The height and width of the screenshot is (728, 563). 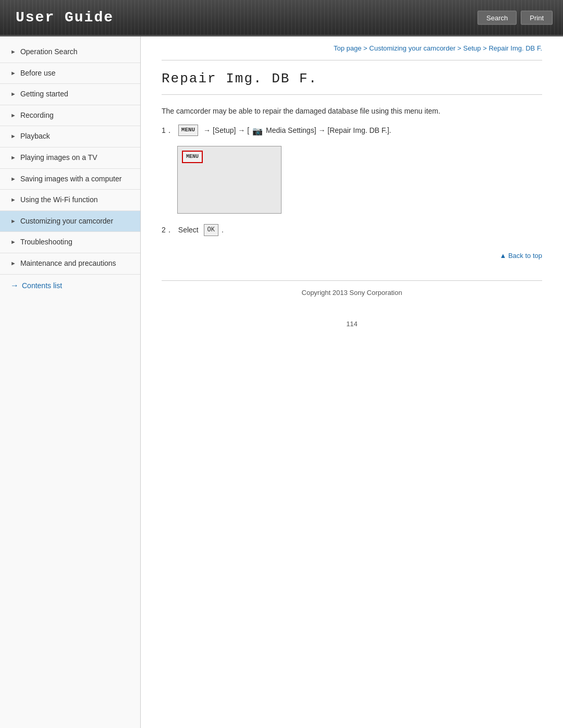 What do you see at coordinates (76, 52) in the screenshot?
I see `sidebar-item-label: Operation Search` at bounding box center [76, 52].